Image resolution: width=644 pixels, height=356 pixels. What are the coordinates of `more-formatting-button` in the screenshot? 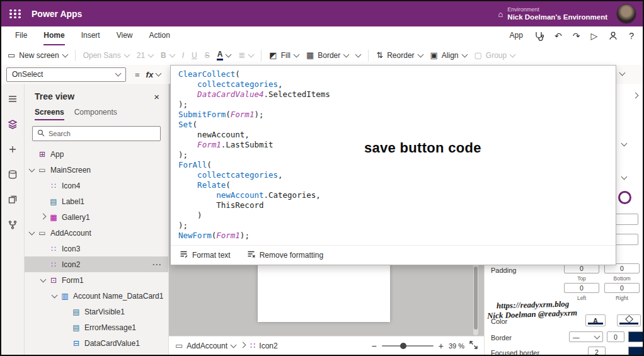 It's located at (358, 55).